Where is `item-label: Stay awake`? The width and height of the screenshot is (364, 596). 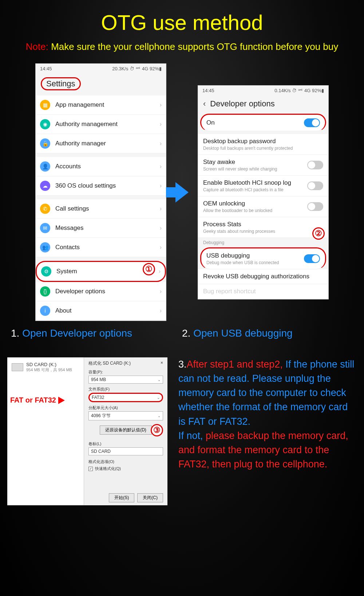
item-label: Stay awake is located at coordinates (255, 162).